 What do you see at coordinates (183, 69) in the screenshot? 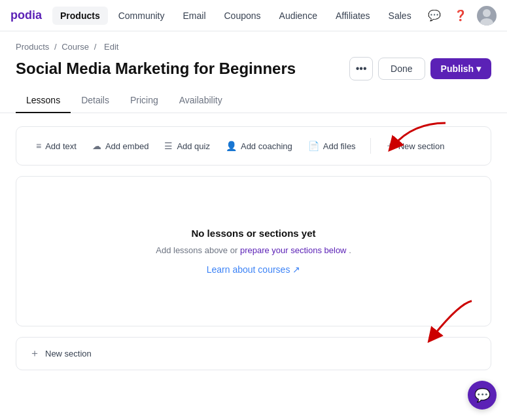
I see `page-title: Social Media Marketing for Beginners` at bounding box center [183, 69].